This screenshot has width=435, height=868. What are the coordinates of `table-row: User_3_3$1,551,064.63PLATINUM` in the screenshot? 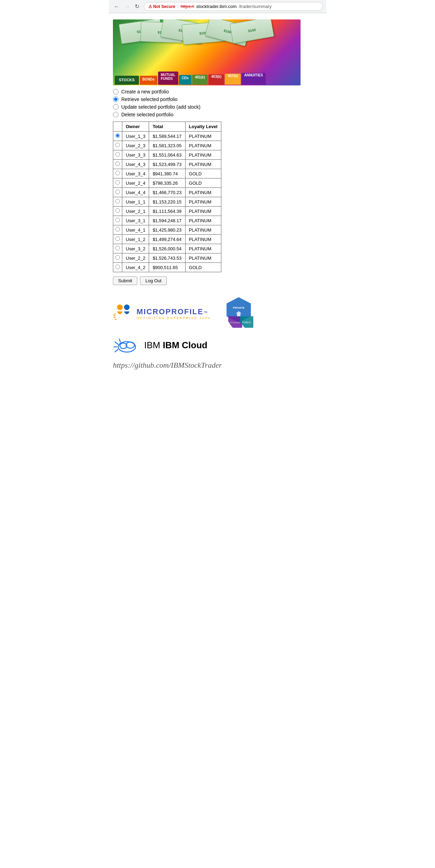 It's located at (167, 155).